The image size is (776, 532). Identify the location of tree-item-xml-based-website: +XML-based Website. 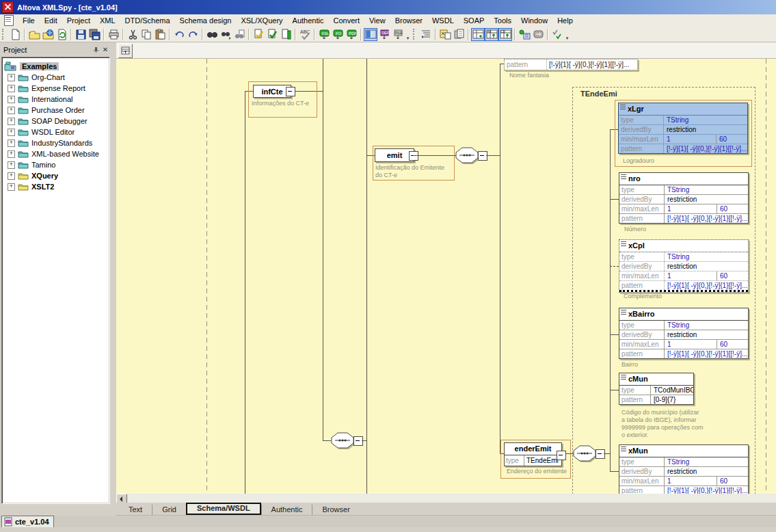
(56, 154).